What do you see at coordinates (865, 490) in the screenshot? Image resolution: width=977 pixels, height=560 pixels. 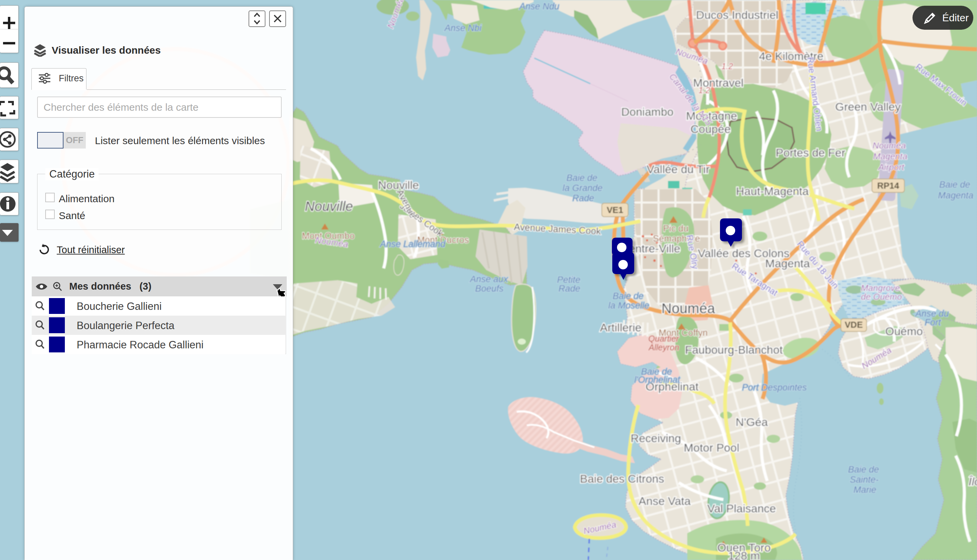 I see `svg-text: Marie` at bounding box center [865, 490].